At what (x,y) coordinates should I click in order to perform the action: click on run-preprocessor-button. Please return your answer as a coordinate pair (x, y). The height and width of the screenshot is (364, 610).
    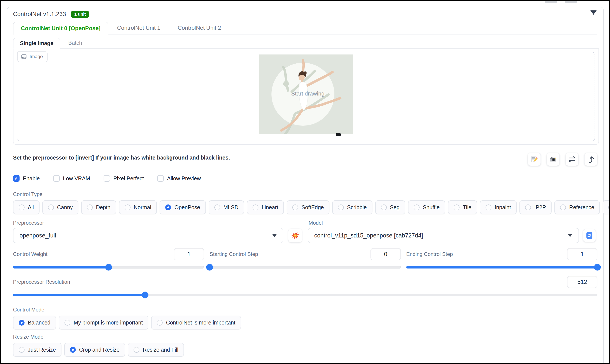
    Looking at the image, I should click on (295, 235).